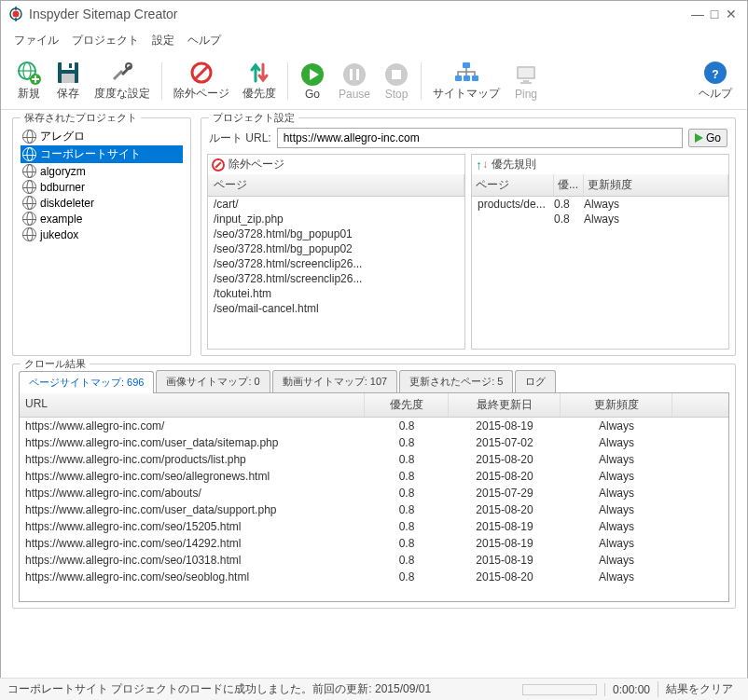 The width and height of the screenshot is (748, 700). Describe the element at coordinates (163, 41) in the screenshot. I see `menu-settings: 設定` at that location.